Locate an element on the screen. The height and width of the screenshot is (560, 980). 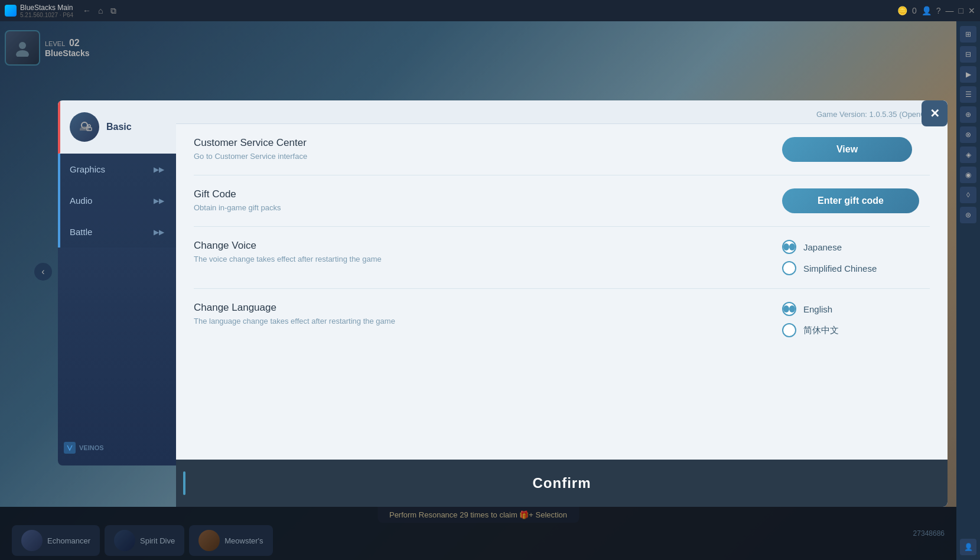
coin-icon: 🪙 is located at coordinates (903, 11).